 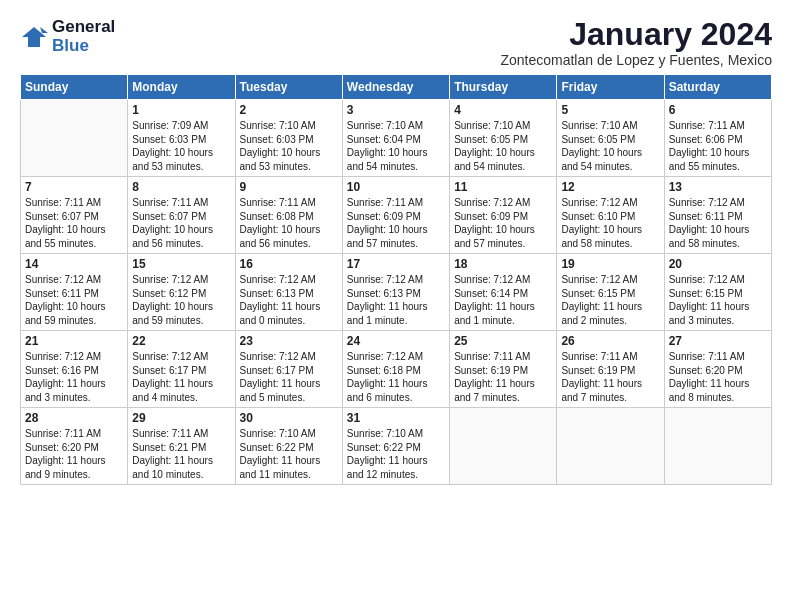 I want to click on day-cell: 21Sunrise: 7:12 AMSunset: 6:16 PMDayligh…, so click(x=74, y=370).